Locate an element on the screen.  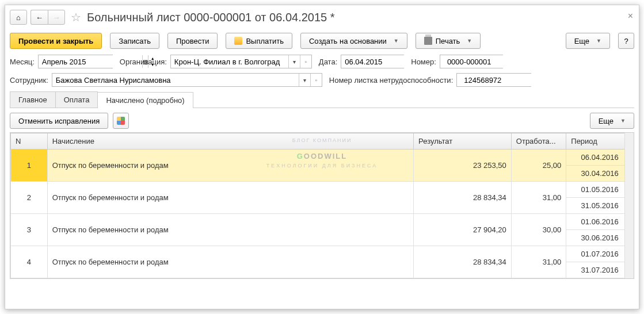
configure-columns-button is located at coordinates (121, 121).